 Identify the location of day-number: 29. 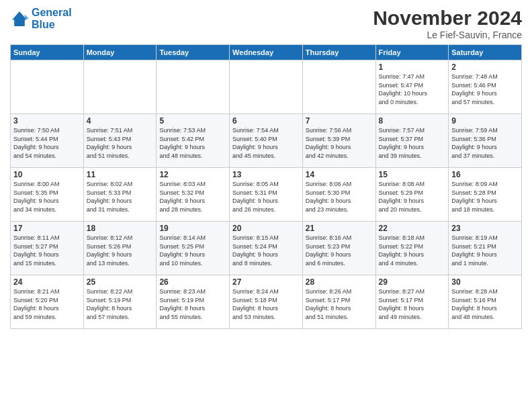
(412, 282).